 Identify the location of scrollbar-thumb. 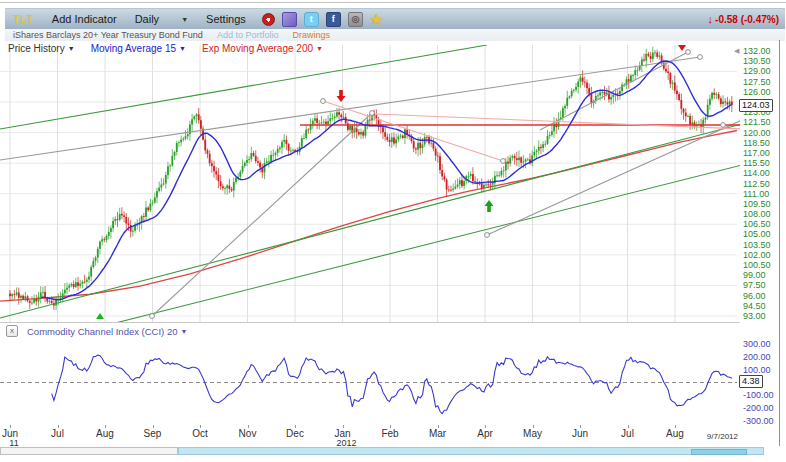
(719, 452).